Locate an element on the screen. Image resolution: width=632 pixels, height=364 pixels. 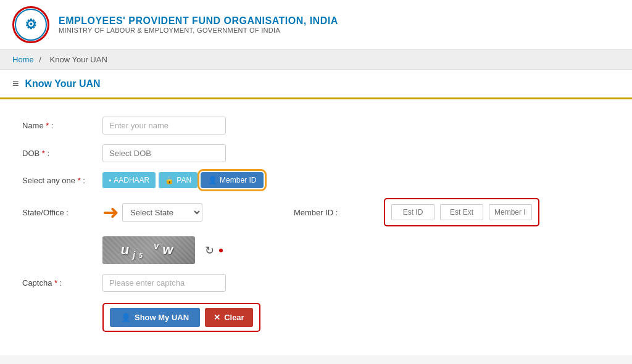
captcha-image-row: uj5 vw ↻ is located at coordinates (316, 250).